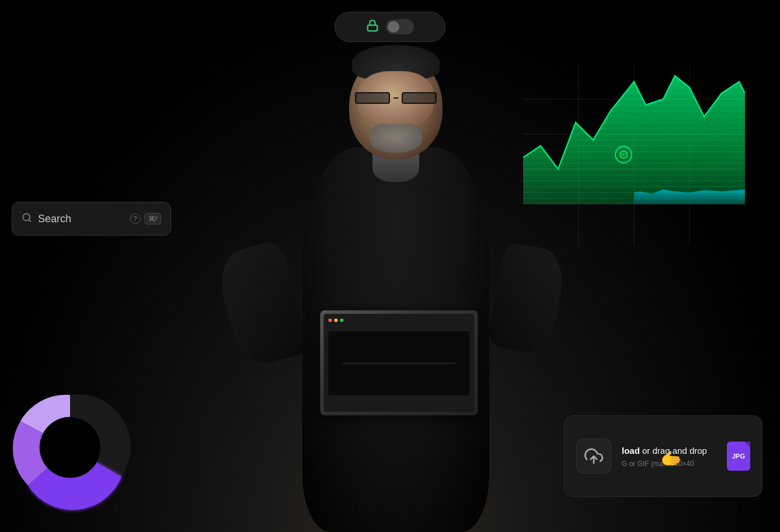 This screenshot has height=532, width=780. Describe the element at coordinates (153, 219) in the screenshot. I see `keyboard-shortcut: ⌘/` at that location.